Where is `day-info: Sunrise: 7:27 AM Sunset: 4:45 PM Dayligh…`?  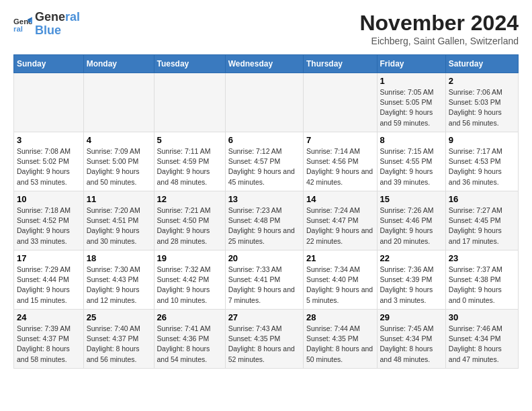 day-info: Sunrise: 7:27 AM Sunset: 4:45 PM Dayligh… is located at coordinates (482, 226).